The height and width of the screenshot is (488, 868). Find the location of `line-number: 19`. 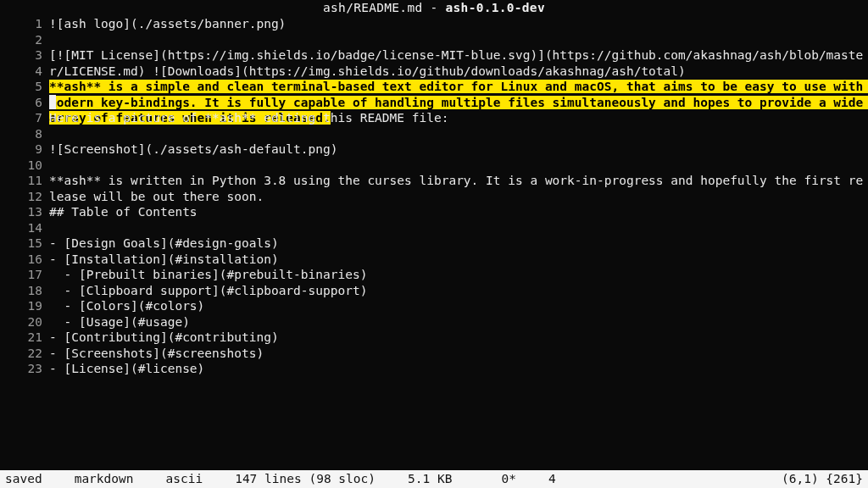

line-number: 19 is located at coordinates (25, 307).